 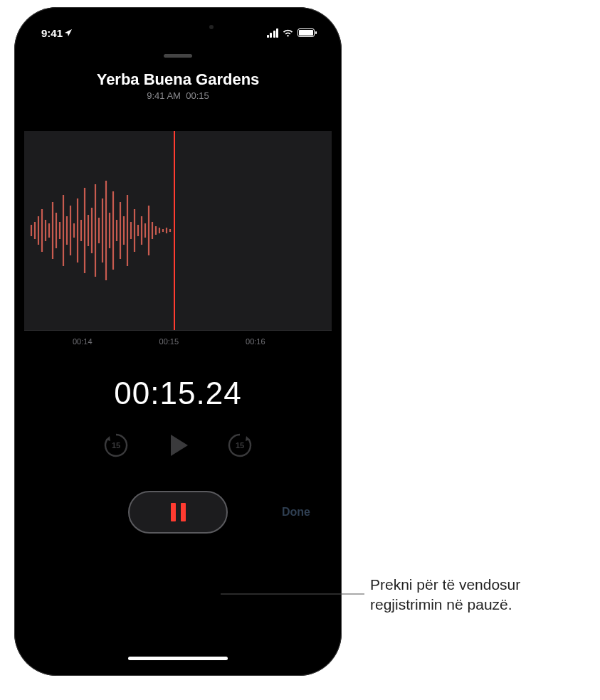 I want to click on location-arrow-icon, so click(x=68, y=33).